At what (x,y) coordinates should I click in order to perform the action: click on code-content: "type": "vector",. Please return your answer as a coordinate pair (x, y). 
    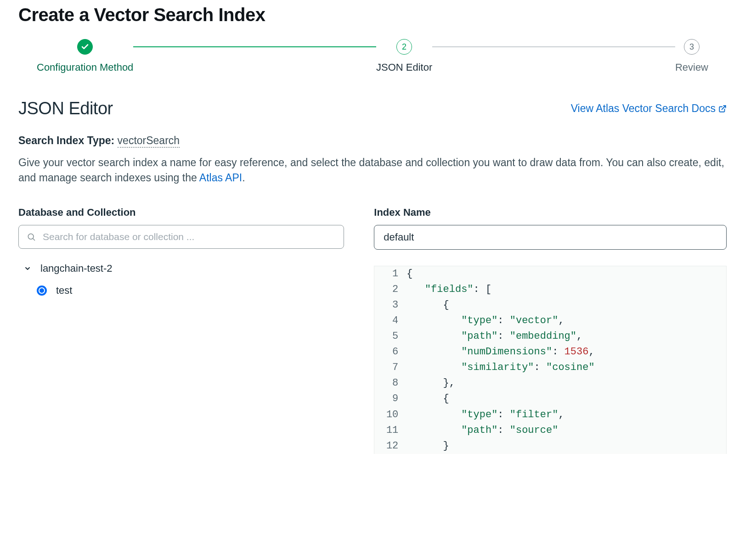
    Looking at the image, I should click on (485, 321).